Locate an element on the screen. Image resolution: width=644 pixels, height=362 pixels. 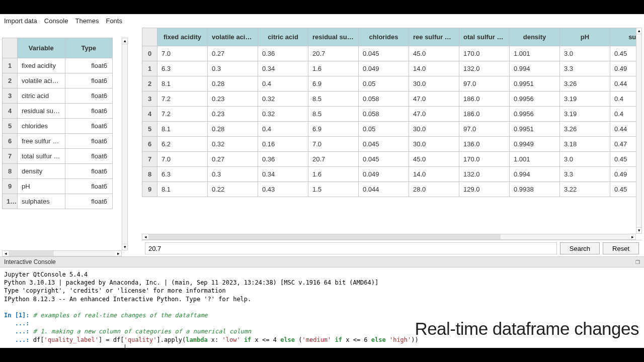
cell: 3.18 is located at coordinates (585, 144).